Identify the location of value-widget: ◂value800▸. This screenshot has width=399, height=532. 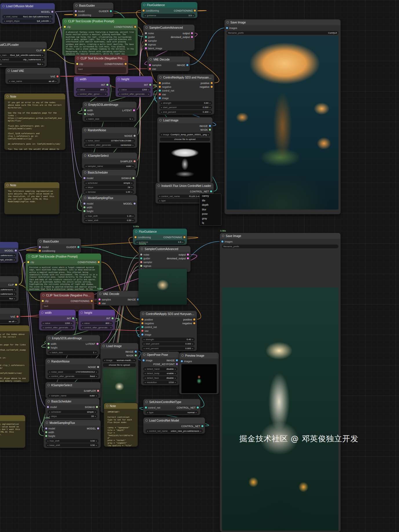
(92, 90).